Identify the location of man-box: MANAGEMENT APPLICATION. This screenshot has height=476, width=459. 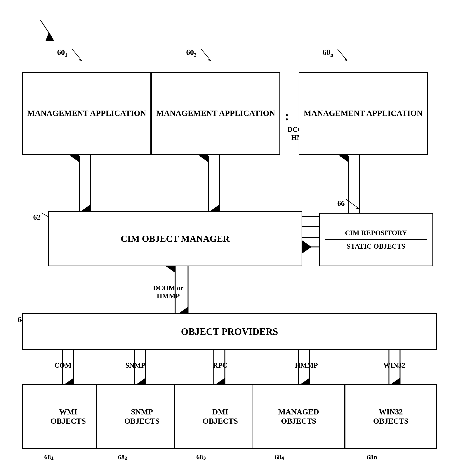
(363, 113).